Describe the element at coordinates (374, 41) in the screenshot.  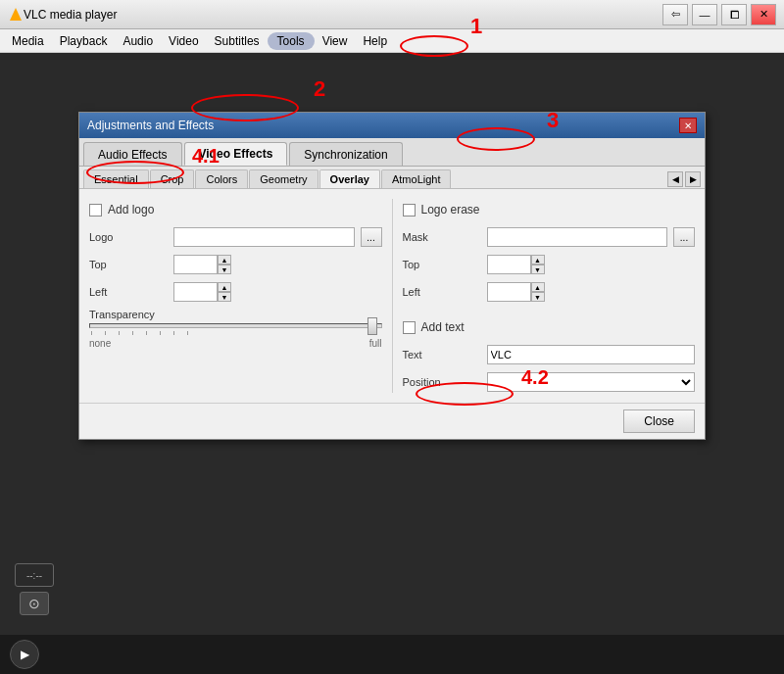
I see `menu-help: Help` at that location.